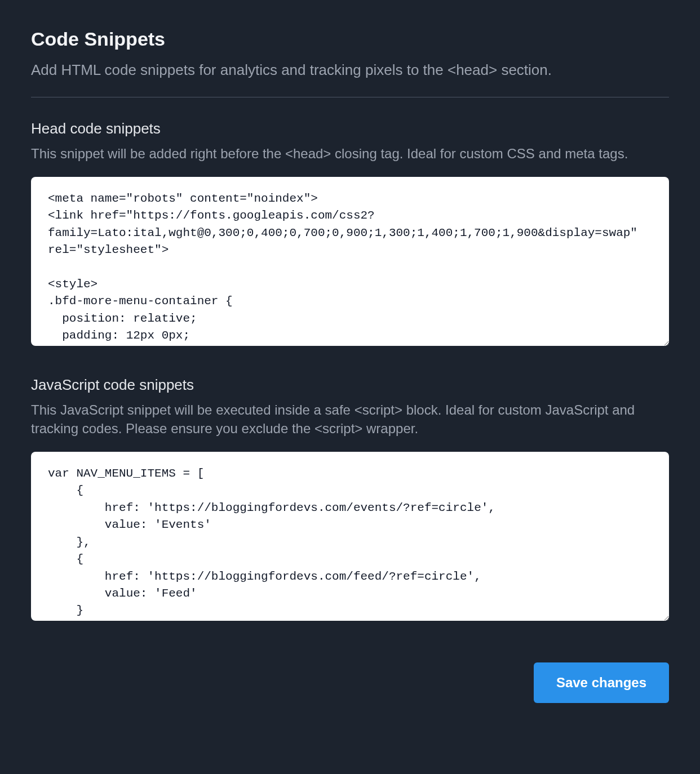 This screenshot has width=700, height=774. Describe the element at coordinates (350, 154) in the screenshot. I see `head-section-description: This snippet will be added right before …` at that location.